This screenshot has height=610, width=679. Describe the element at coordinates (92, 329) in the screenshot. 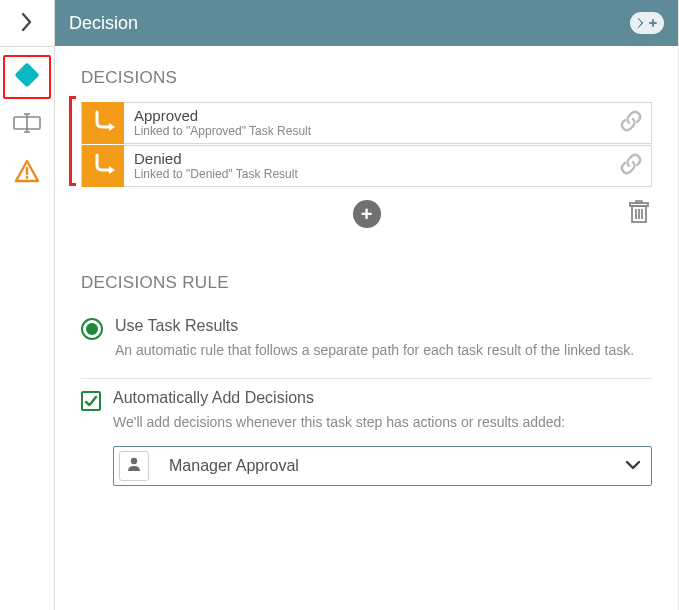

I see `use-task-results-radio` at that location.